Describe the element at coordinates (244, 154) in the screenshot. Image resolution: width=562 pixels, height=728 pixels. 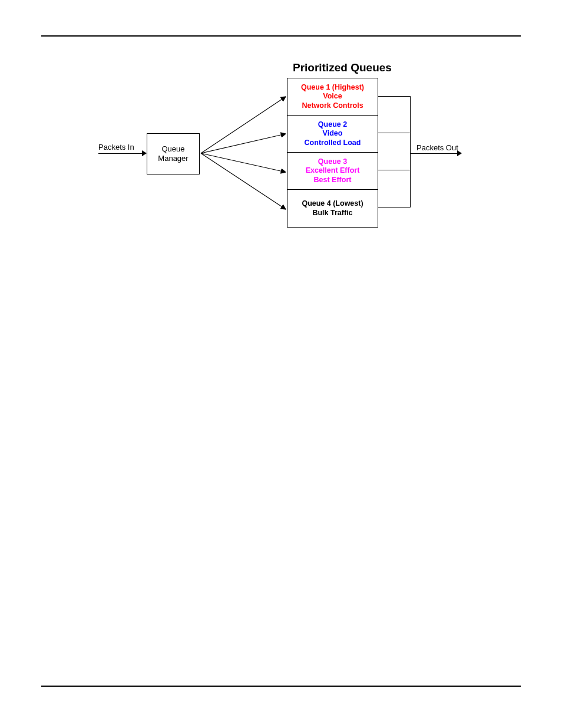
I see `fanout-arrows` at that location.